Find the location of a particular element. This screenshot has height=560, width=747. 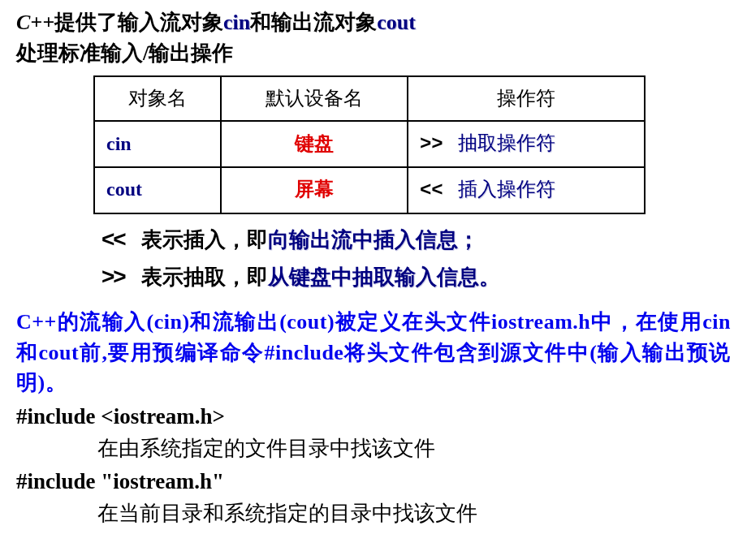

include-quote-note: 在当前目录和系统指定的目录中找该文件 is located at coordinates (414, 514).